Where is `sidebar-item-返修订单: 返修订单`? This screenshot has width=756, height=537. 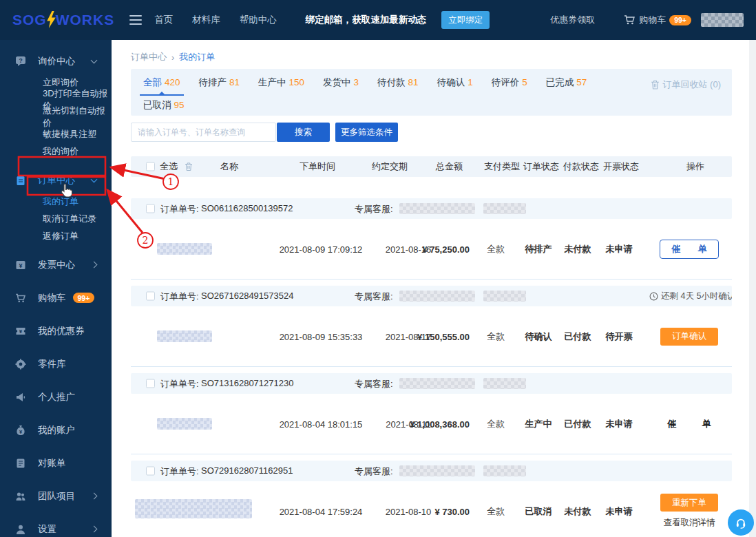
sidebar-item-返修订单: 返修订单 is located at coordinates (56, 235).